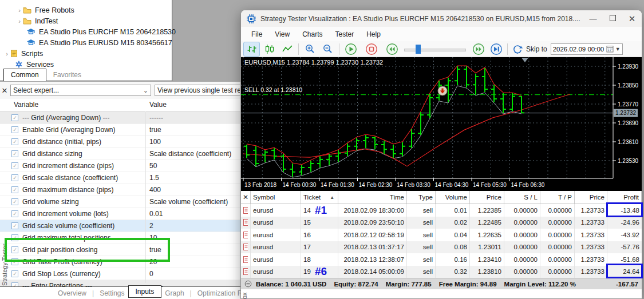  Describe the element at coordinates (441, 210) in the screenshot. I see `trade-row: eurusd142018.02.09 18:30:00sell0.011.223…` at that location.